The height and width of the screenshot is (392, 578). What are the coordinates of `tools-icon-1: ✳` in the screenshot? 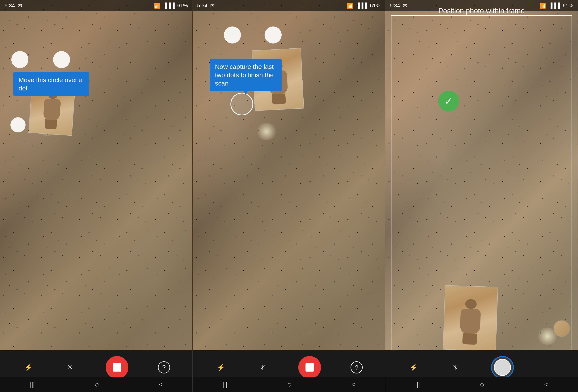 It's located at (70, 367).